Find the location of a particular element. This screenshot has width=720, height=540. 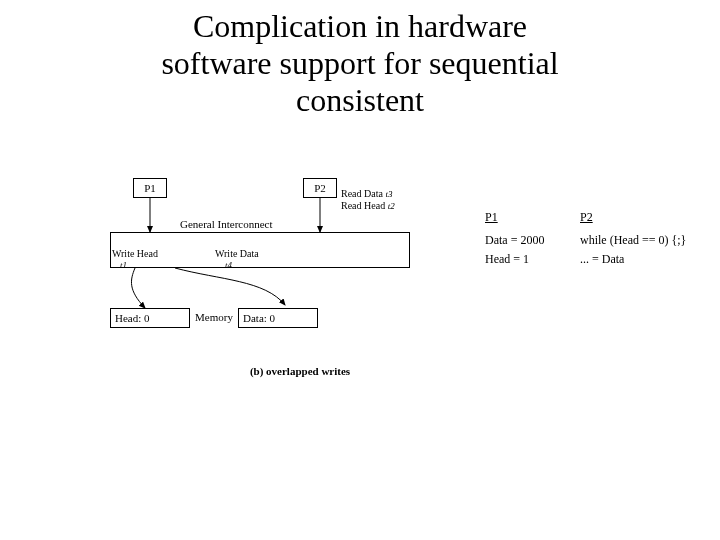

title-line1: Complication in hardware is located at coordinates (360, 26).